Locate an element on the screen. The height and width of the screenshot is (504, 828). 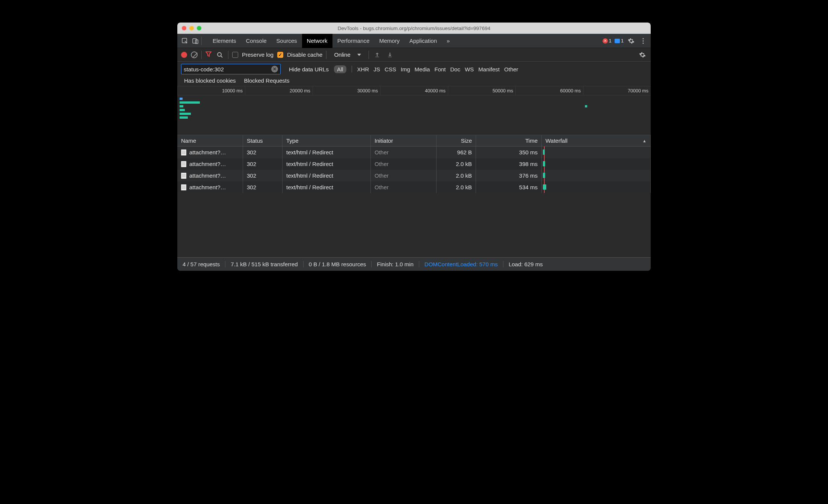
type-filter-all: All is located at coordinates (340, 69).